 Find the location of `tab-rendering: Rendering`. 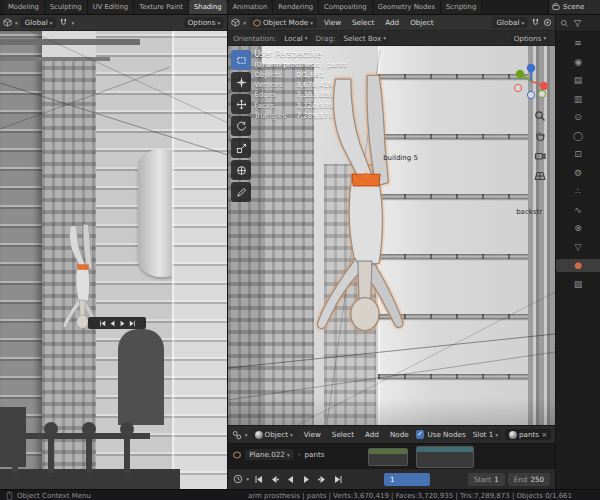

tab-rendering: Rendering is located at coordinates (296, 7).